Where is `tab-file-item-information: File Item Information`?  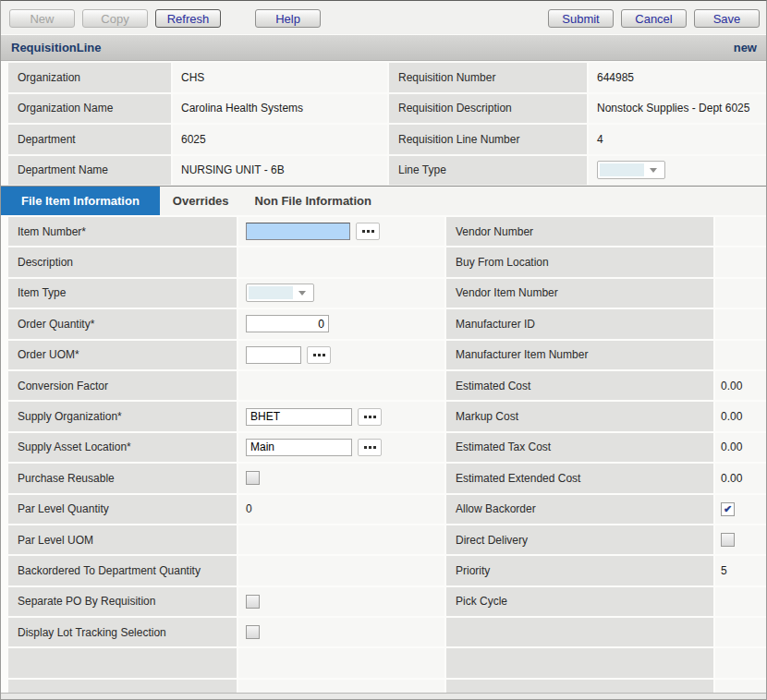 tab-file-item-information: File Item Information is located at coordinates (80, 201).